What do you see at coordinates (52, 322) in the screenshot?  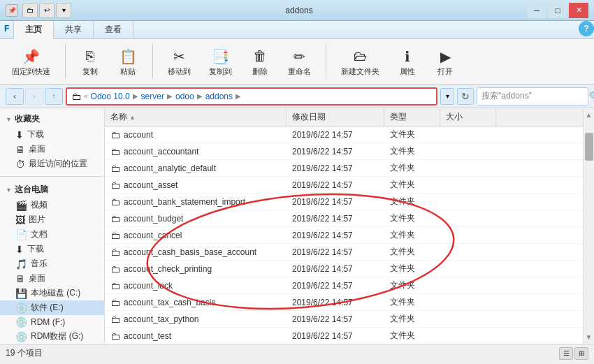 I see `sidebar-item-drive-f: 💿 RDM (F:)` at bounding box center [52, 322].